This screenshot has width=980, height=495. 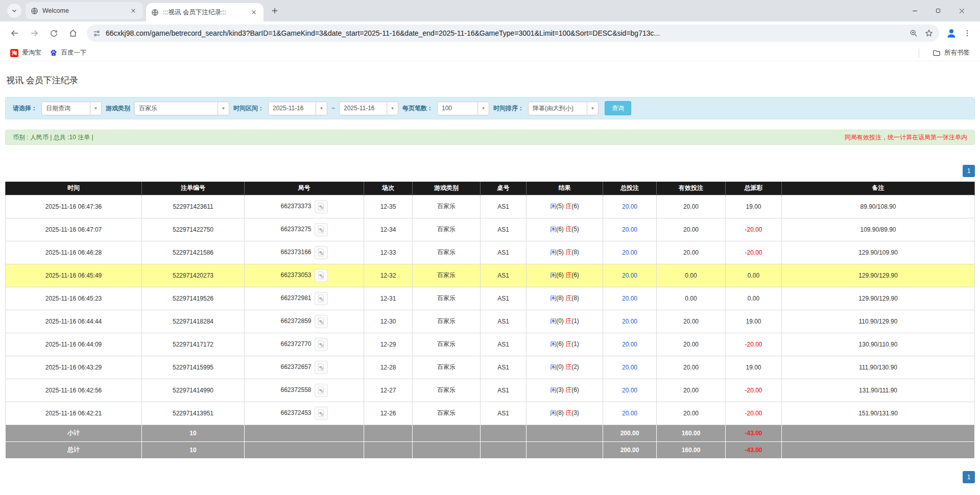 What do you see at coordinates (74, 206) in the screenshot?
I see `cell-time: 2025-11-16 06:47:36` at bounding box center [74, 206].